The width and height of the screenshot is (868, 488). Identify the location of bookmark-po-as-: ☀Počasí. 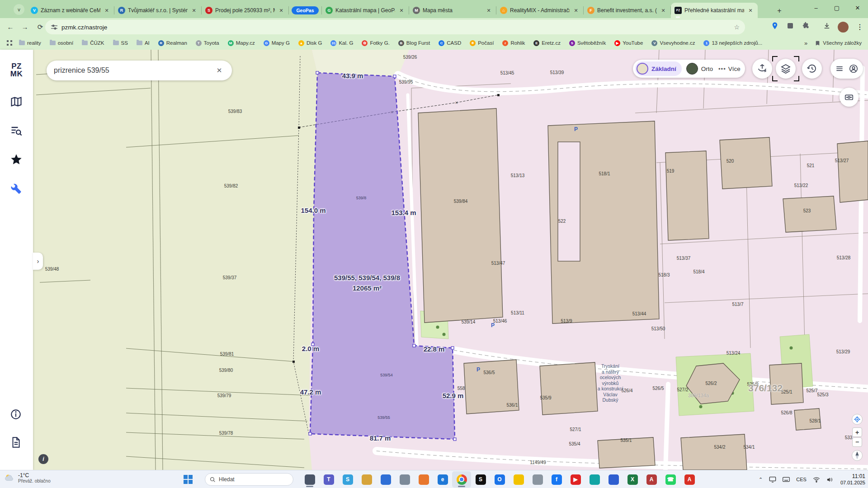
(482, 43).